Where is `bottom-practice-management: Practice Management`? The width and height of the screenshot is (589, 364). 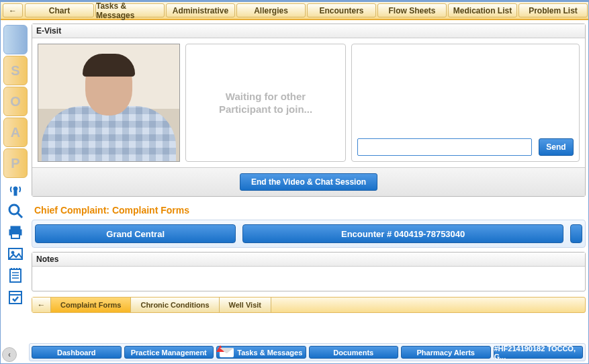
bottom-practice-management: Practice Management is located at coordinates (169, 352).